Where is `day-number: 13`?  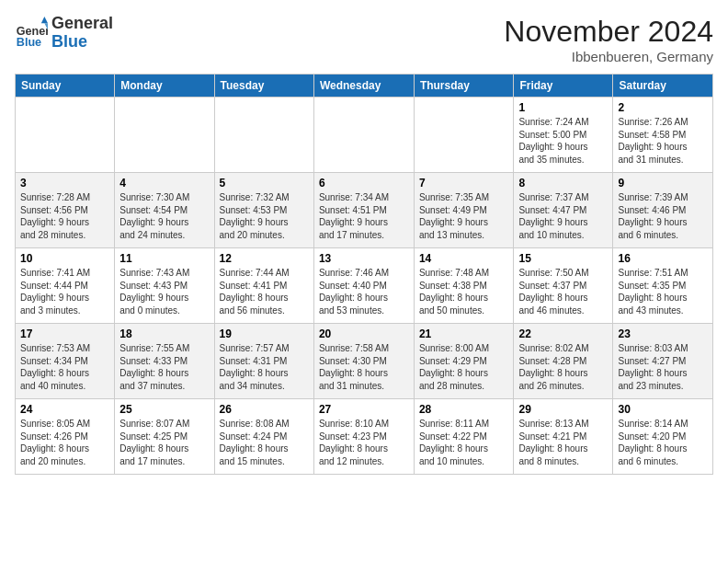 day-number: 13 is located at coordinates (364, 259).